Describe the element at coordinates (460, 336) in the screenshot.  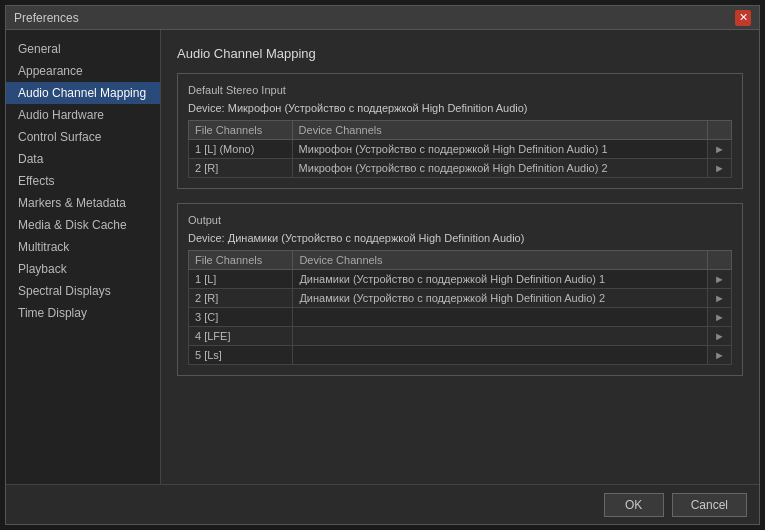
I see `table-row: 4 [LFE] ►` at that location.